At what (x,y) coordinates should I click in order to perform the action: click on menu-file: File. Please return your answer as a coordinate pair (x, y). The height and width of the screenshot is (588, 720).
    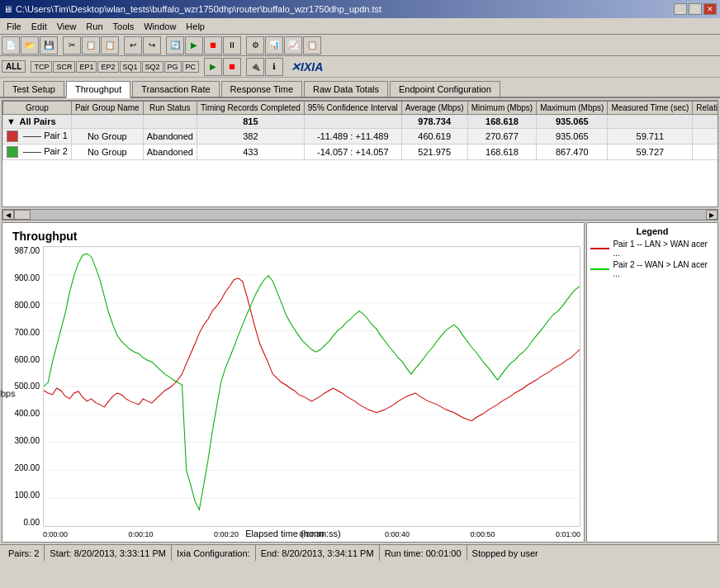
    Looking at the image, I should click on (14, 26).